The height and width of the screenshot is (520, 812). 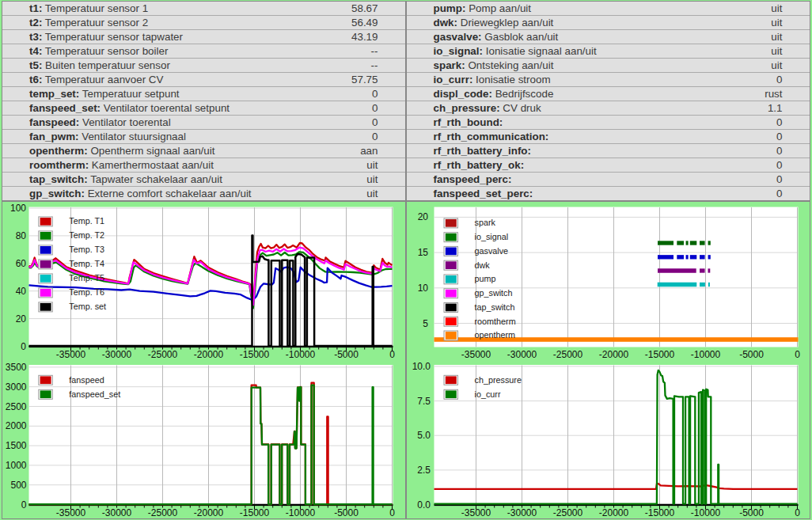 I want to click on svg-text: Temp. set, so click(x=87, y=306).